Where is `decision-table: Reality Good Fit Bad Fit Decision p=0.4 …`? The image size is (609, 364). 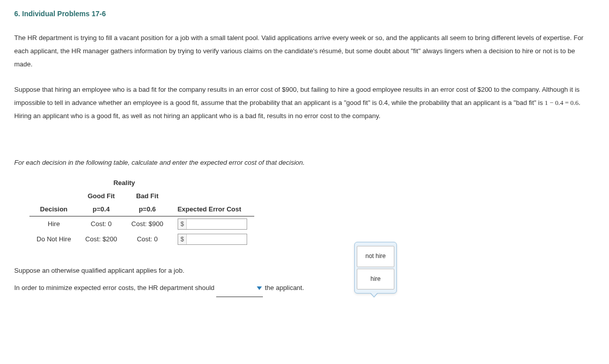 decision-table: Reality Good Fit Bad Fit Decision p=0.4 … is located at coordinates (142, 212).